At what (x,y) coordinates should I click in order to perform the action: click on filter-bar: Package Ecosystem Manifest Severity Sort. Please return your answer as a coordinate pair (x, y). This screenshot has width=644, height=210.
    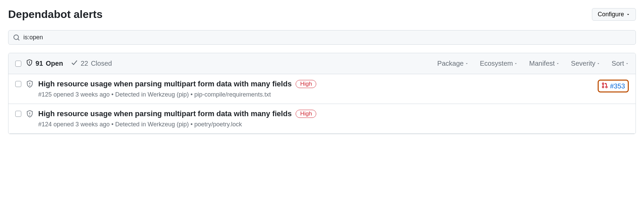
    Looking at the image, I should click on (533, 64).